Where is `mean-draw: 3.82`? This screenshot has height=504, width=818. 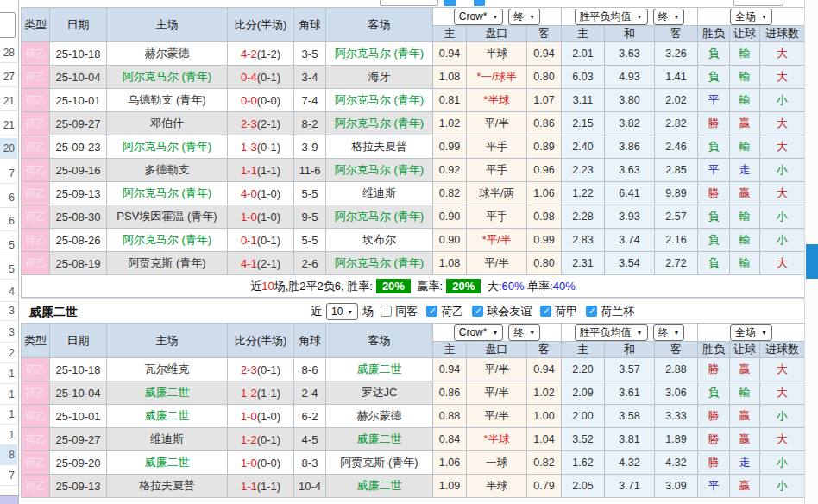
mean-draw: 3.82 is located at coordinates (630, 124).